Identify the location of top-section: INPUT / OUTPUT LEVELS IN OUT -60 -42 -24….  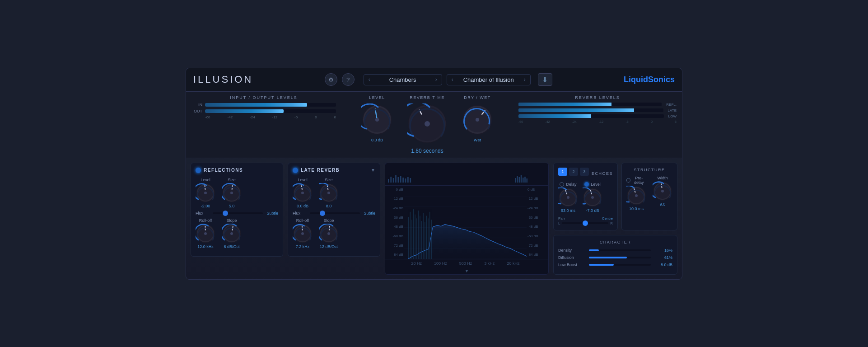
(434, 125).